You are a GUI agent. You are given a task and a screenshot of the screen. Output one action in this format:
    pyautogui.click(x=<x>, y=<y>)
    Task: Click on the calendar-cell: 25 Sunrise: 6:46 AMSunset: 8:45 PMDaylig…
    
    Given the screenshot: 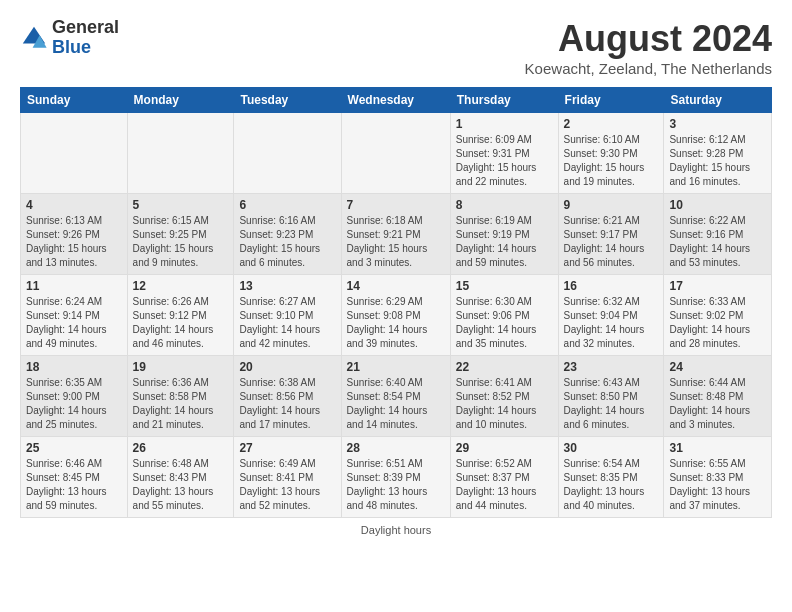 What is the action you would take?
    pyautogui.click(x=74, y=478)
    